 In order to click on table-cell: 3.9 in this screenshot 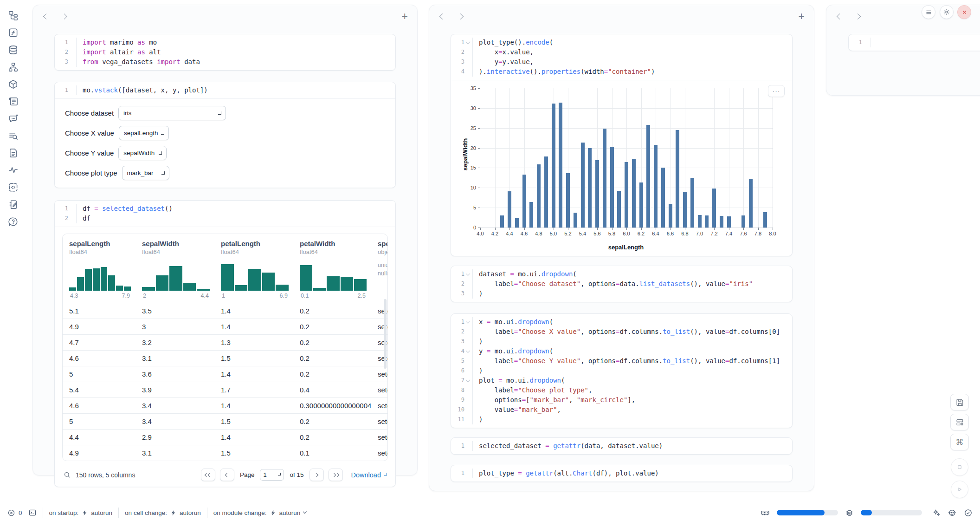, I will do `click(175, 390)`.